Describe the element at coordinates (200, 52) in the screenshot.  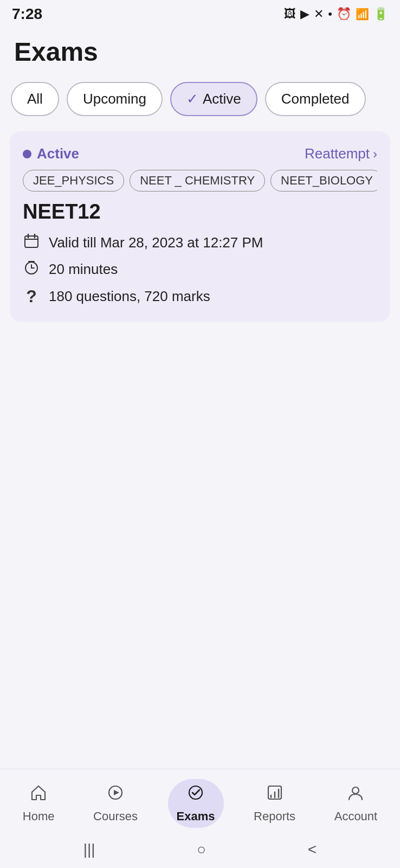
I see `page-title: Exams` at that location.